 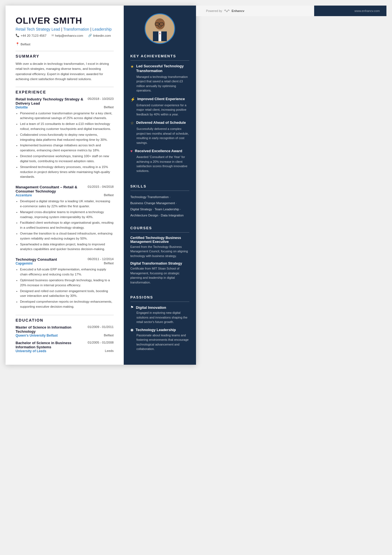 I want to click on achievement-4-title: Received Excellence Award, so click(x=158, y=151).